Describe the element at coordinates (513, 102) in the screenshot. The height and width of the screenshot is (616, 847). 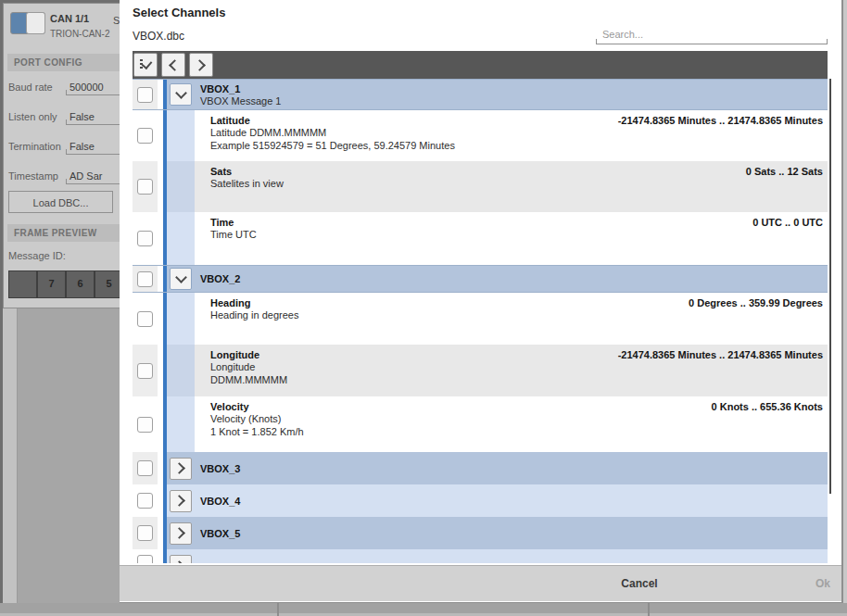
I see `row-description: VBOX Message 1` at that location.